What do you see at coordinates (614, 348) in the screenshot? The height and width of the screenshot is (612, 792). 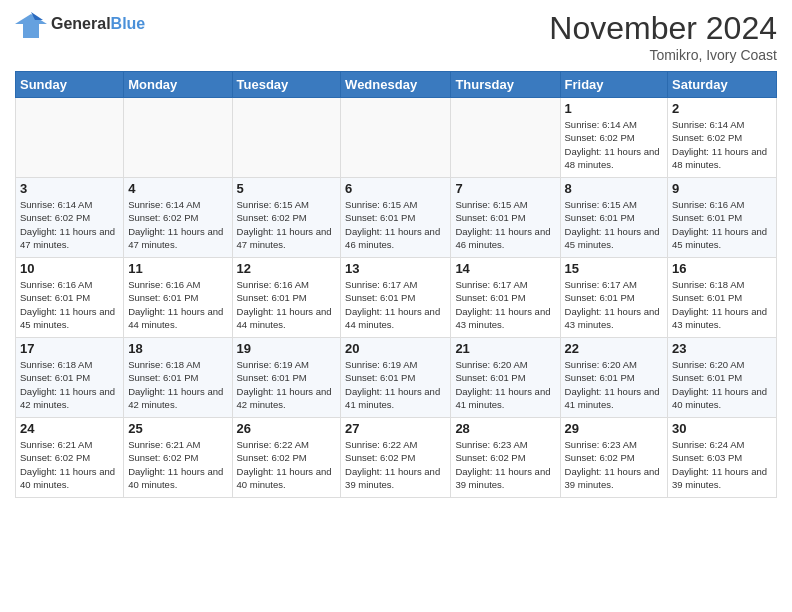 I see `day-number: 22` at bounding box center [614, 348].